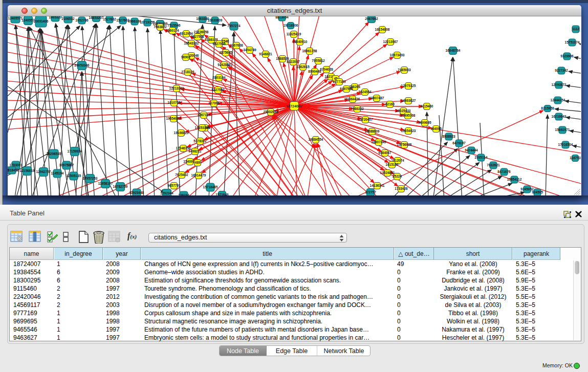  Describe the element at coordinates (383, 30) in the screenshot. I see `svg-text: 16154808` at that location.